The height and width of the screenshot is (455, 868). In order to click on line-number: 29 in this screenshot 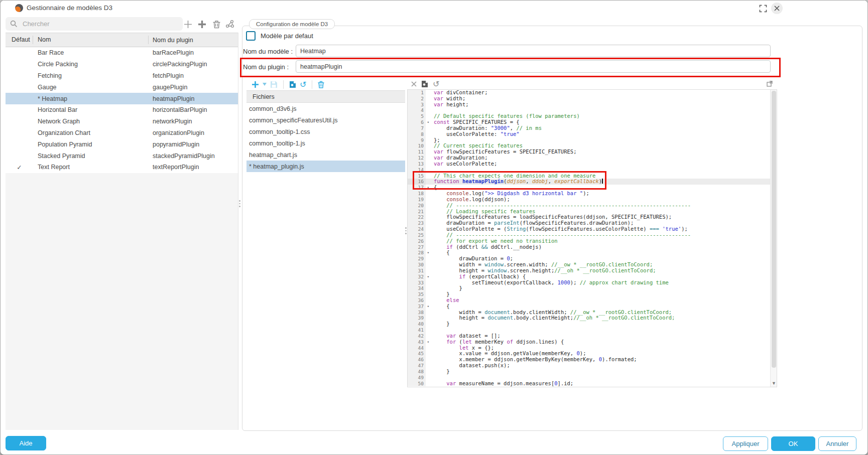, I will do `click(417, 259)`.